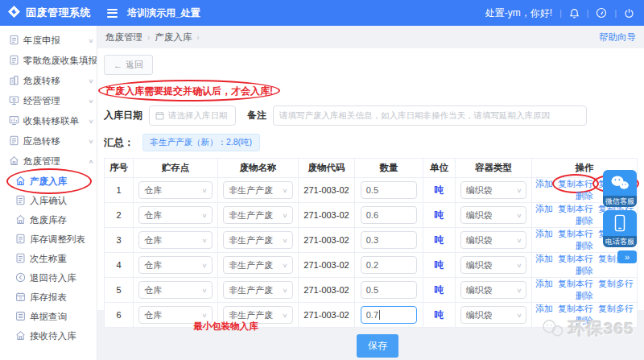 This screenshot has height=360, width=644. I want to click on sidebar-item-11: 次生称重, so click(48, 259).